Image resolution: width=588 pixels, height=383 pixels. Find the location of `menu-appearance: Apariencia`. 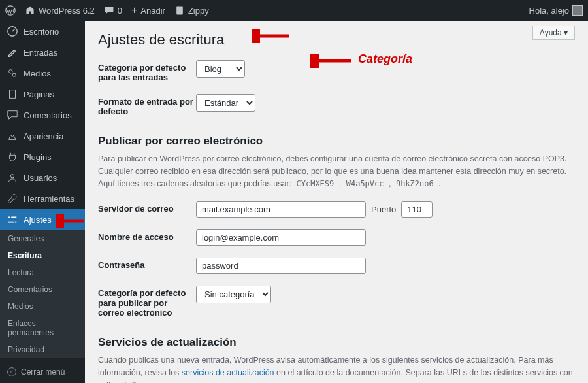

menu-appearance: Apariencia is located at coordinates (42, 136).